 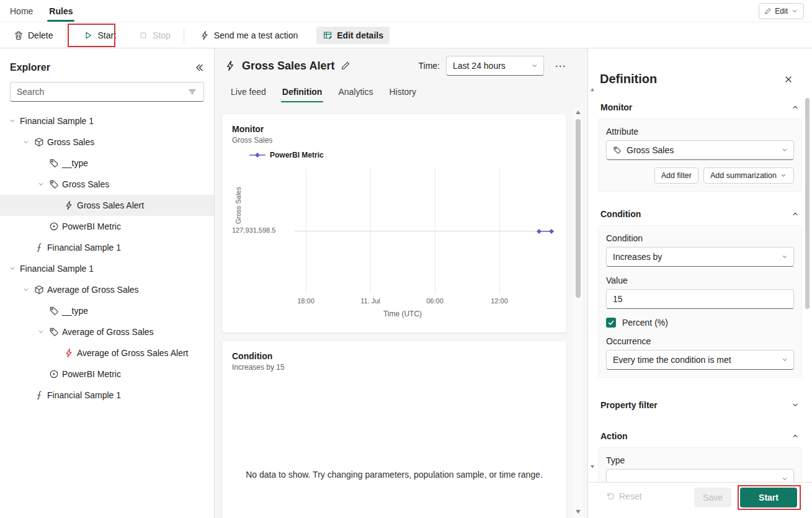 I want to click on condition-section-header: Condition, so click(x=700, y=214).